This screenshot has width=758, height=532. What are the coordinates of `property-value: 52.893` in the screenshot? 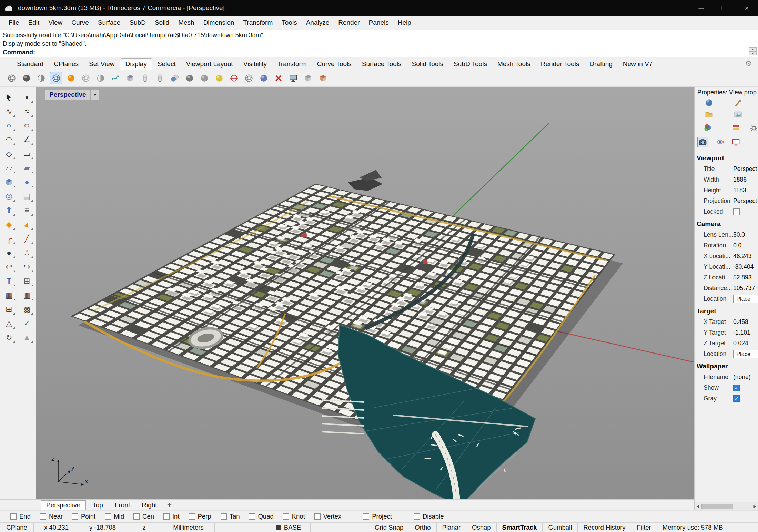 It's located at (745, 278).